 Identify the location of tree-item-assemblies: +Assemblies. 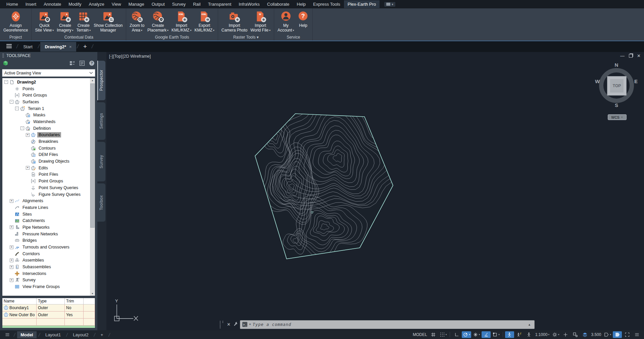
(46, 261).